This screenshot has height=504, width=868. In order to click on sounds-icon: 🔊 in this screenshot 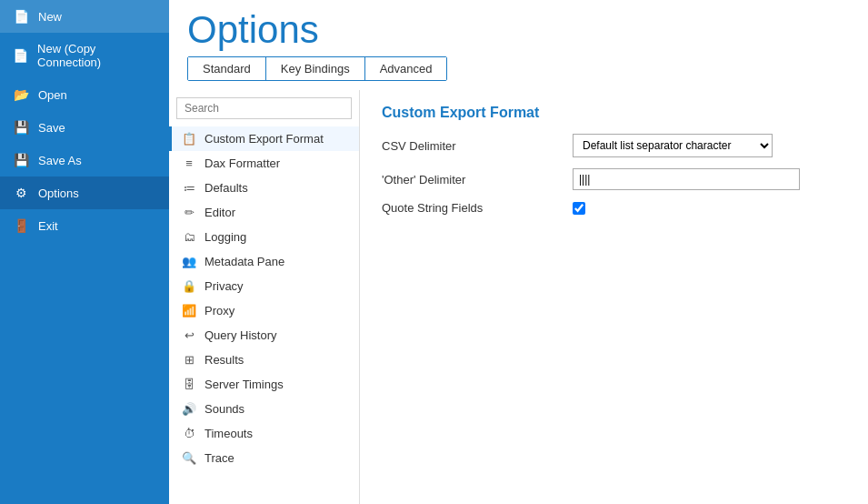, I will do `click(189, 409)`.